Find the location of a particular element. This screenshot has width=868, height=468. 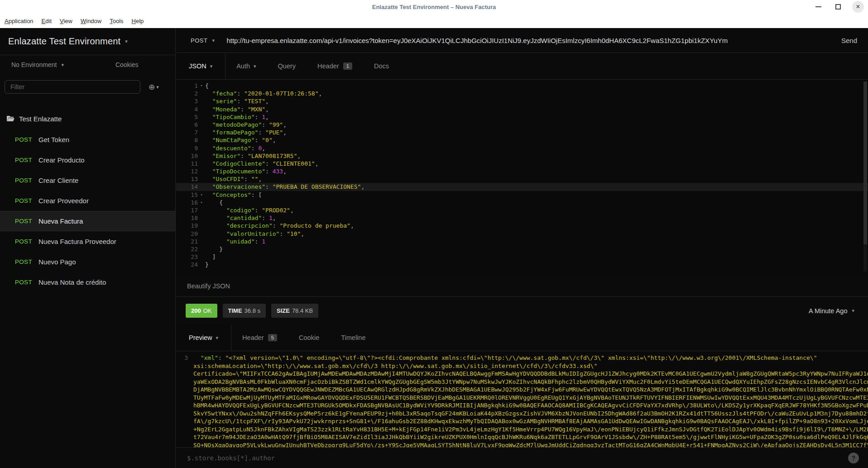

request-method-label: POST is located at coordinates (27, 262).